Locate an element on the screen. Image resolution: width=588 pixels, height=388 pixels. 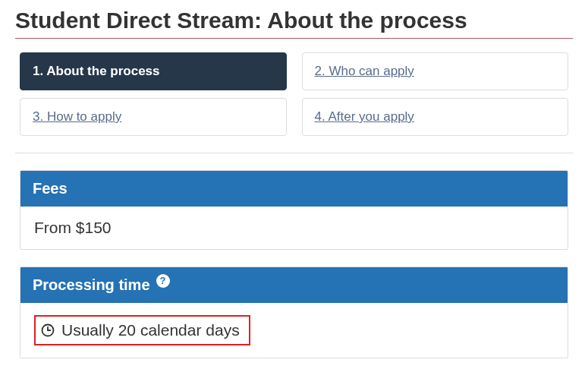
page-title: Student Direct Stream: About the process is located at coordinates (294, 23).